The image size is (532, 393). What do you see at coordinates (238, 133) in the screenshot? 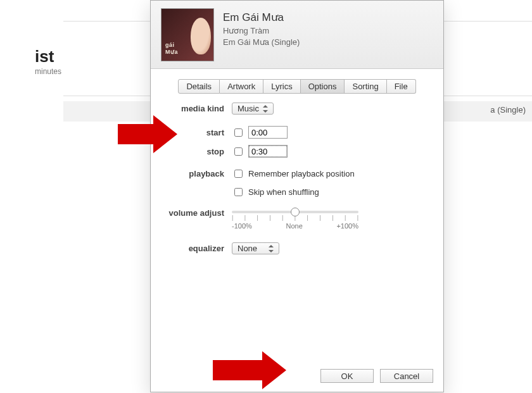
I see `start-checkbox` at bounding box center [238, 133].